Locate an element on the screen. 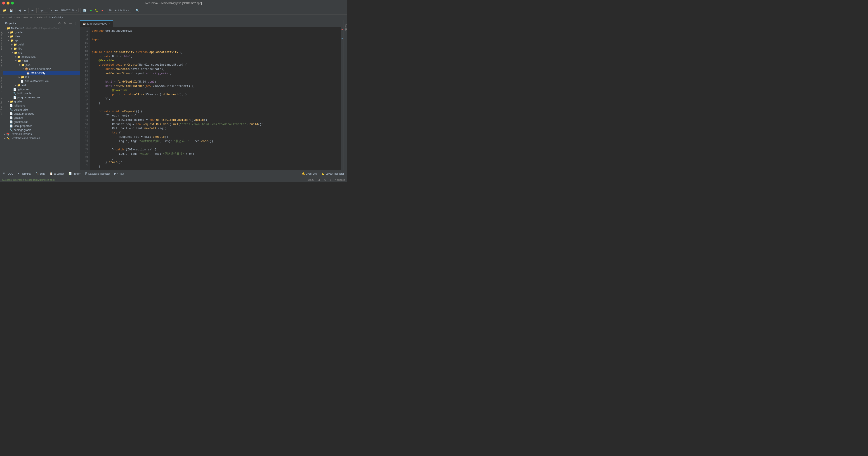 The width and height of the screenshot is (868, 456). tree-idea-label: .idea is located at coordinates (17, 36).